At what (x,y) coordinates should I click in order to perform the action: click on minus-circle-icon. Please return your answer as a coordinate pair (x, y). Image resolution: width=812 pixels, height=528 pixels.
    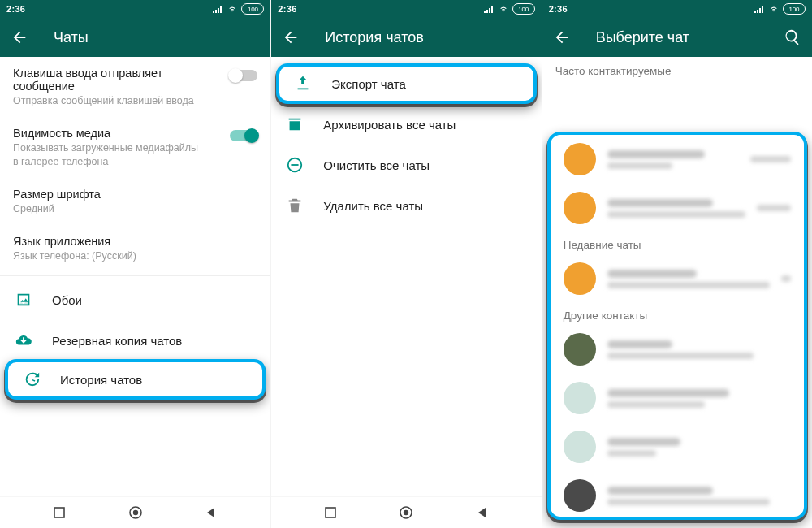
    Looking at the image, I should click on (295, 165).